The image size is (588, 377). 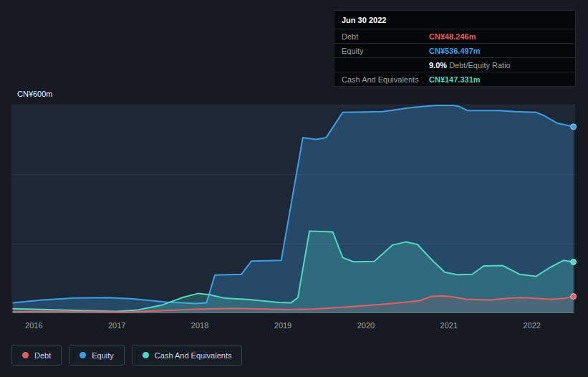 I want to click on tooltip-debt-value: CN¥48.246m, so click(x=453, y=37).